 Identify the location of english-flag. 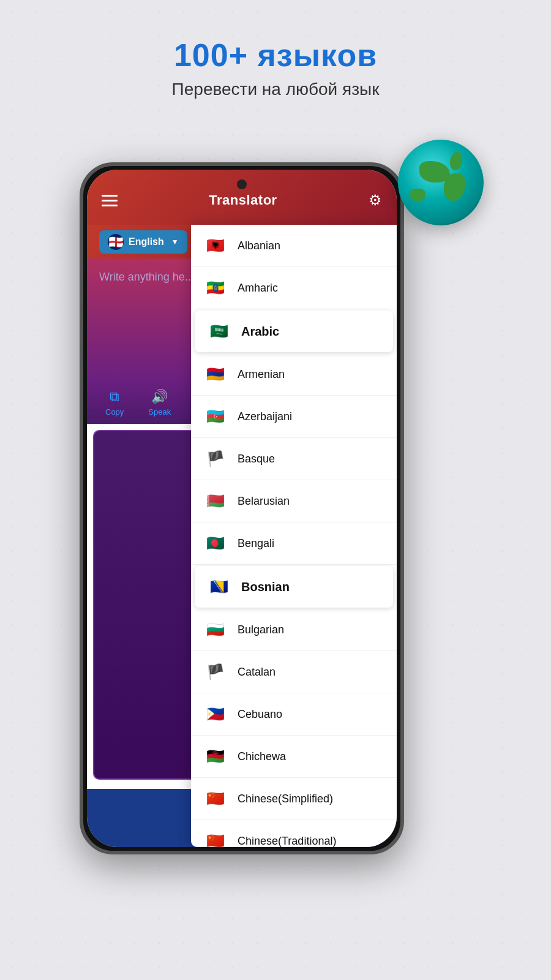
(116, 242).